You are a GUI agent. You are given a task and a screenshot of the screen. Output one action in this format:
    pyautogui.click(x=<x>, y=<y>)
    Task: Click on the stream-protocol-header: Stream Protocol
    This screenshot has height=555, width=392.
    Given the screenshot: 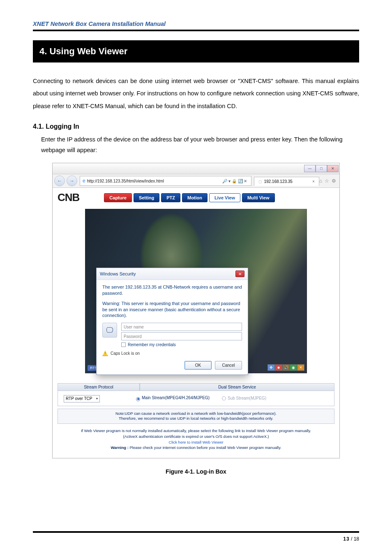 What is the action you would take?
    pyautogui.click(x=99, y=387)
    